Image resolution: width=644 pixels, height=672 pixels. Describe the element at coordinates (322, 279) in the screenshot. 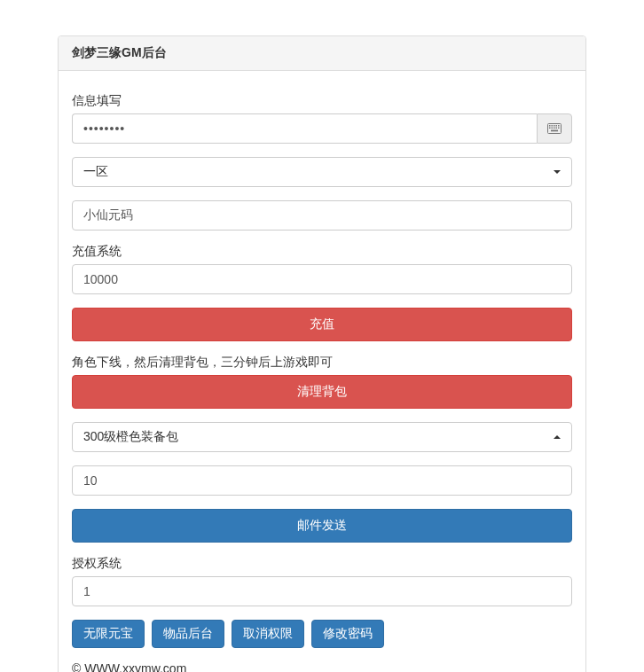

I see `recharge-amount-input` at that location.